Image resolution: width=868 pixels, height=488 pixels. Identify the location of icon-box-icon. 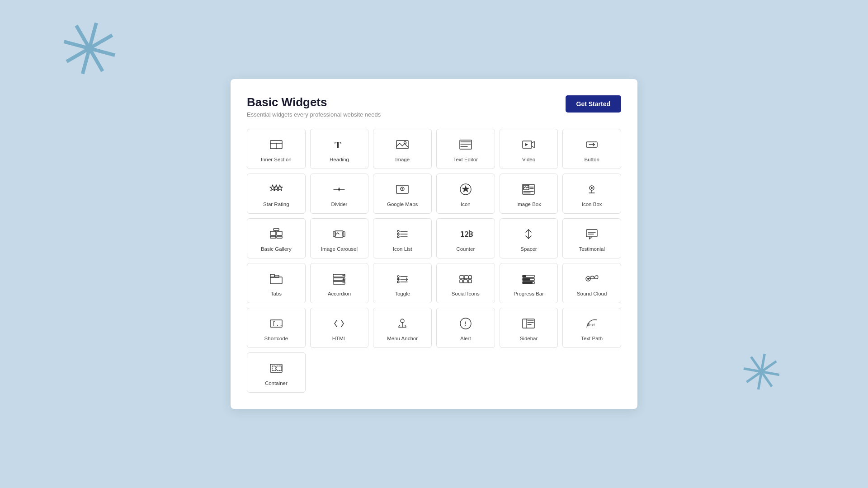
(592, 189).